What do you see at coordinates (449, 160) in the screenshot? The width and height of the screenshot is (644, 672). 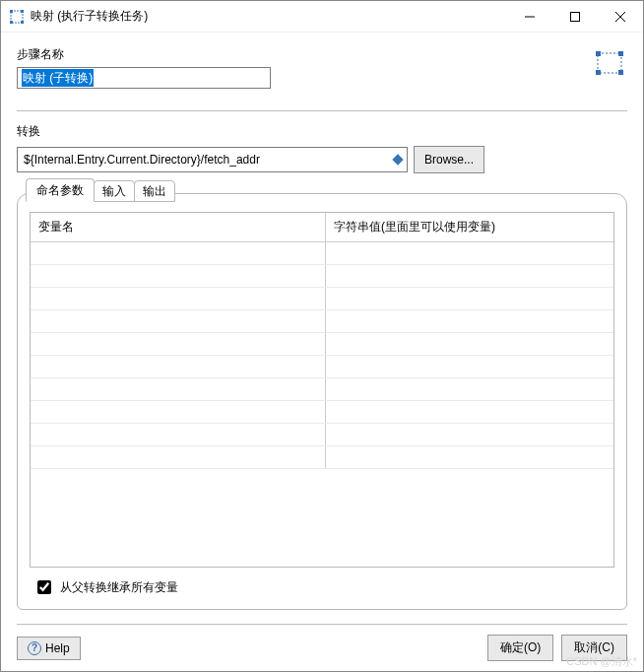 I see `browse-button: Browse...` at bounding box center [449, 160].